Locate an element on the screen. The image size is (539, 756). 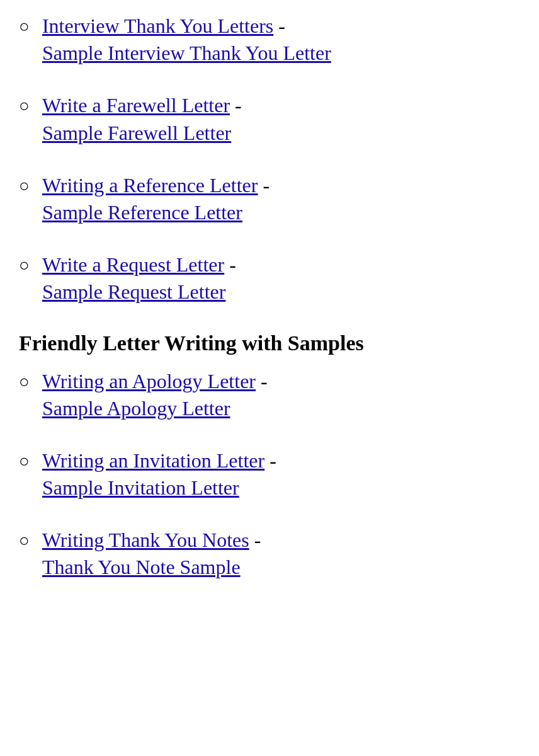
primary-line: Write a Request Letter - is located at coordinates (281, 265).